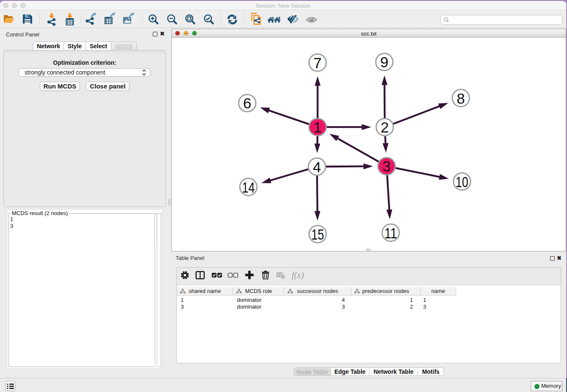 The height and width of the screenshot is (392, 567). I want to click on svg-text: 3, so click(387, 166).